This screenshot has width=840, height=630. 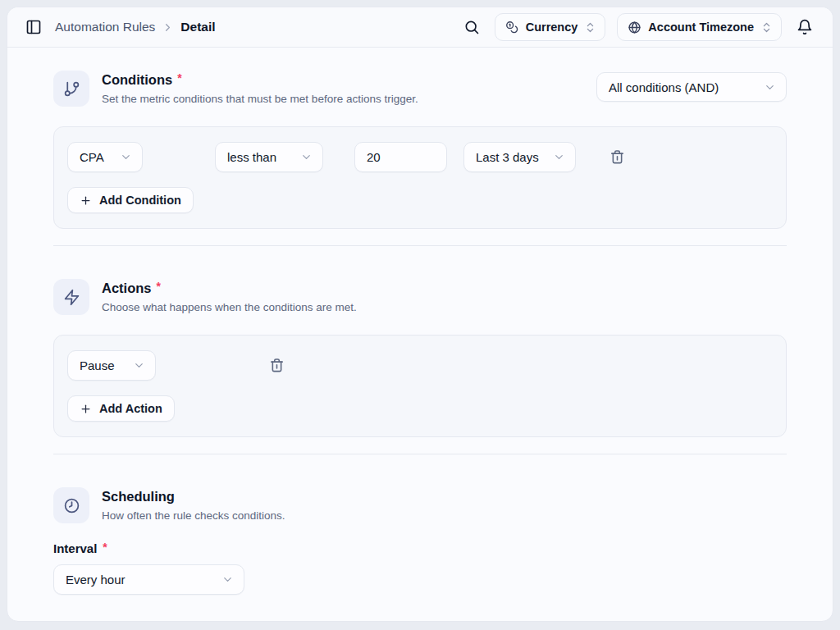 I want to click on metric-select: CPA, so click(x=105, y=158).